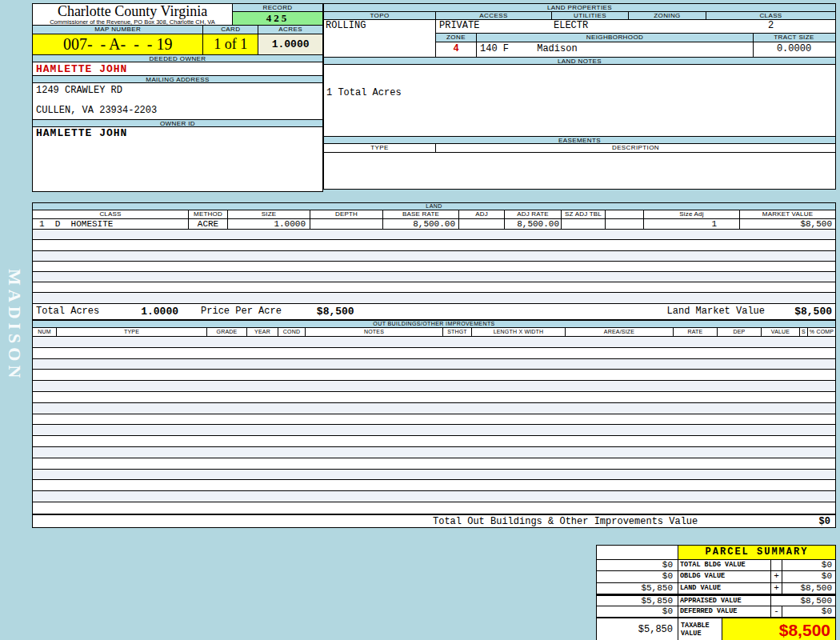  What do you see at coordinates (725, 576) in the screenshot?
I see `row-label: OBLDG VALUE` at bounding box center [725, 576].